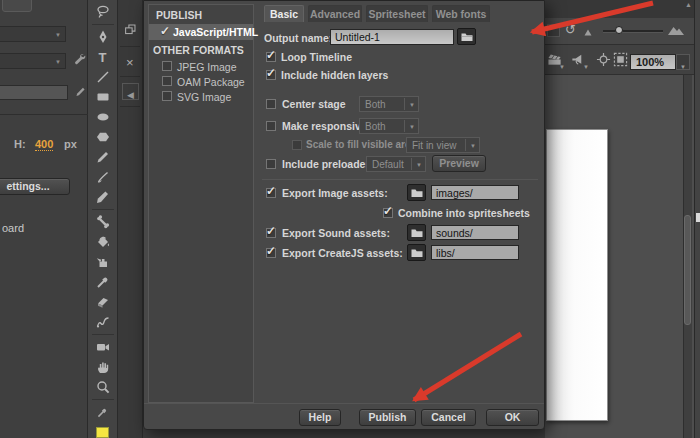 Image resolution: width=700 pixels, height=438 pixels. What do you see at coordinates (475, 232) in the screenshot?
I see `sound-path-input` at bounding box center [475, 232].